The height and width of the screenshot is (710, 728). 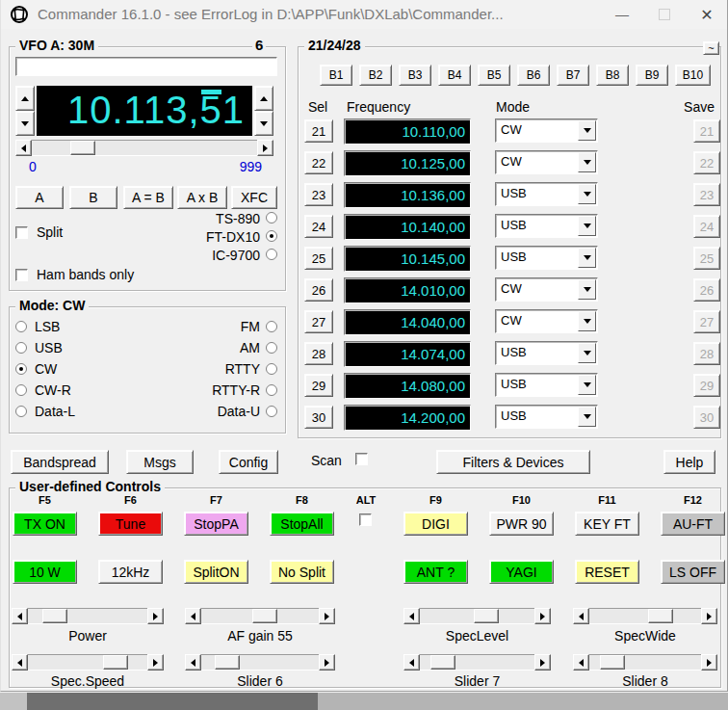 I want to click on rig-ts890-radio, so click(x=272, y=218).